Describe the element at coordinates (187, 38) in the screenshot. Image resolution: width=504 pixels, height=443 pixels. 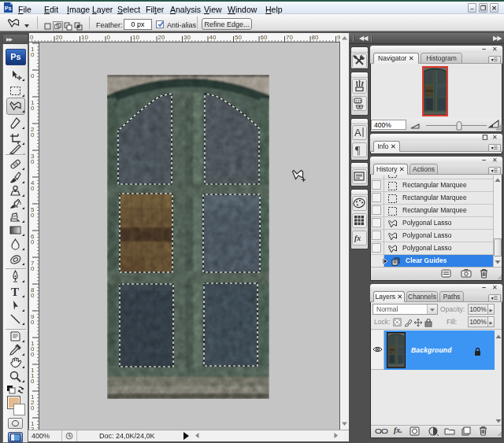
I see `svg-text: 30` at that location.